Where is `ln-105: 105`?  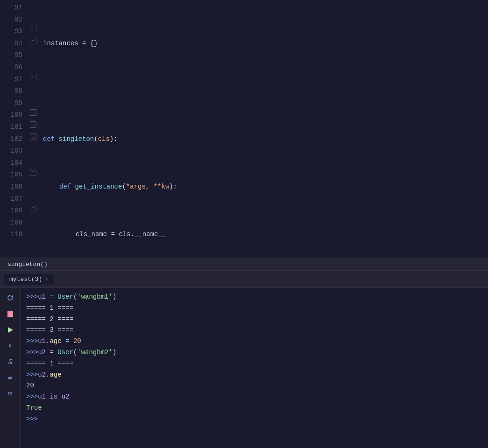 ln-105: 105 is located at coordinates (11, 175).